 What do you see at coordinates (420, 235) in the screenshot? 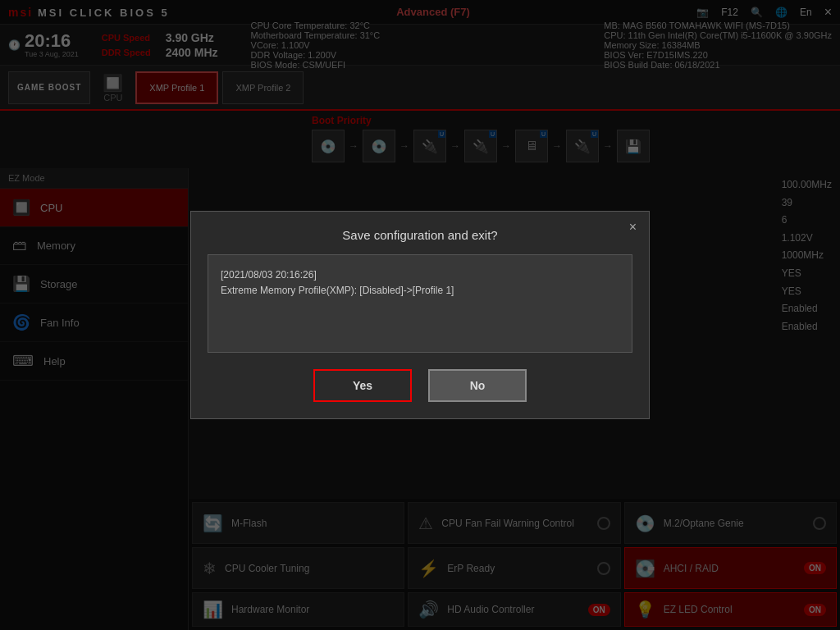
I see `dialog-title: Save configuration and exit?` at bounding box center [420, 235].